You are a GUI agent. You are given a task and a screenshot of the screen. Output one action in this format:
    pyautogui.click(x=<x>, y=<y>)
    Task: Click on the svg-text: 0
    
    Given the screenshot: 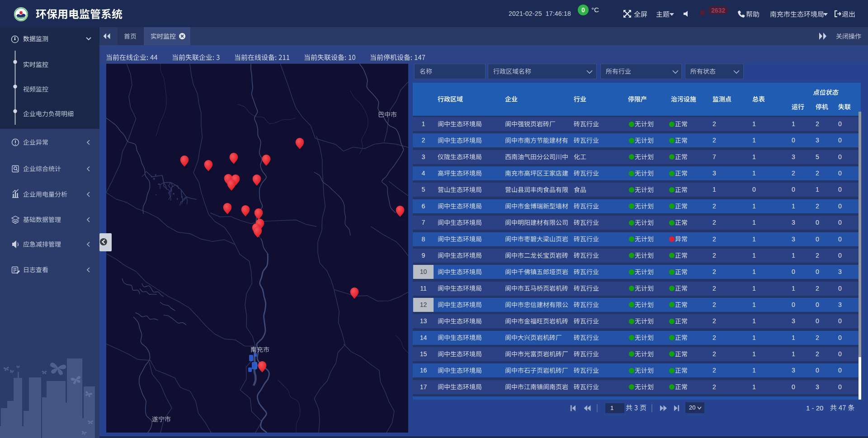 What is the action you would take?
    pyautogui.click(x=583, y=10)
    